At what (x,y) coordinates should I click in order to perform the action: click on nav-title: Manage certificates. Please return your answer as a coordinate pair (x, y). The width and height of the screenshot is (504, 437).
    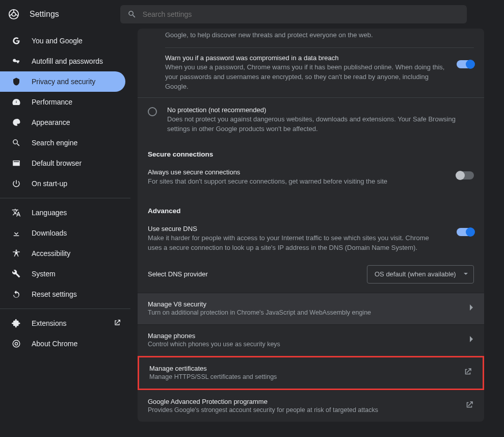
    Looking at the image, I should click on (306, 368).